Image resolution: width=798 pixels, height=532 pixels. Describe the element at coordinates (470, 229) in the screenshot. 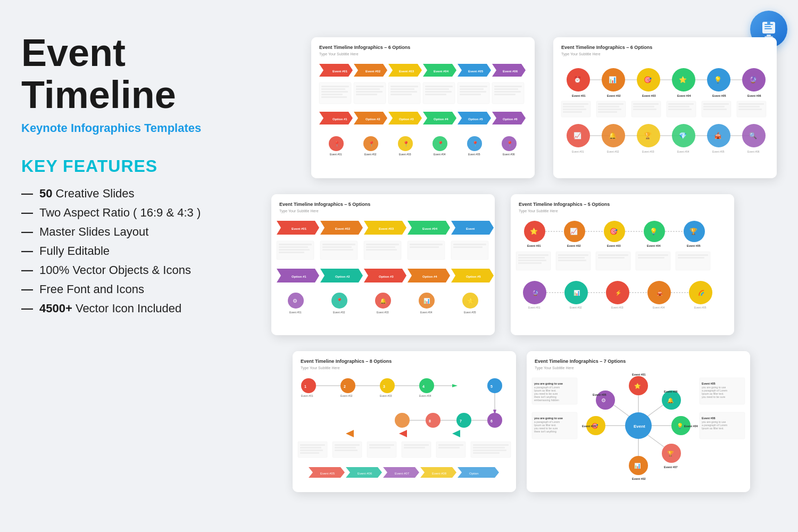

I see `svg-text: Event` at that location.